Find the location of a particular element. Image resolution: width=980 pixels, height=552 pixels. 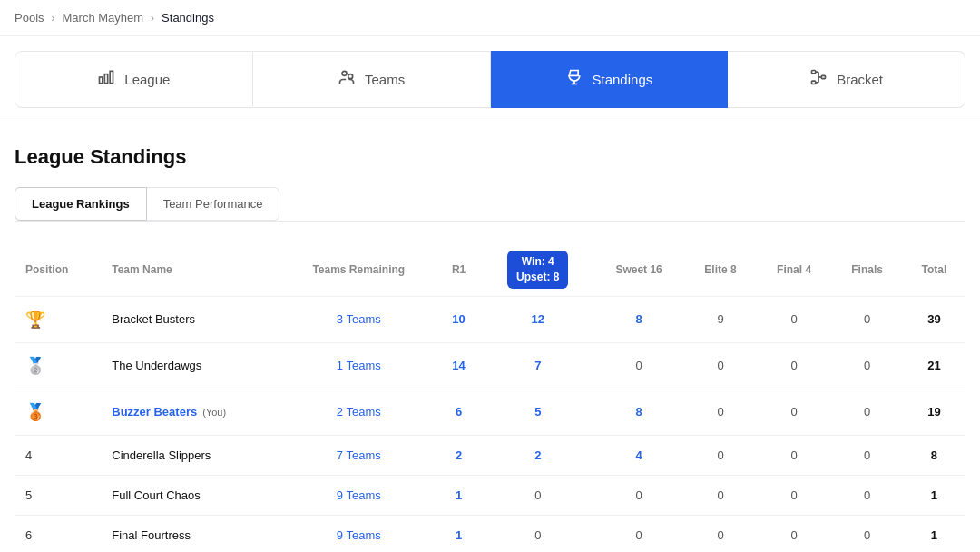

tab-standings: Standings is located at coordinates (610, 80).